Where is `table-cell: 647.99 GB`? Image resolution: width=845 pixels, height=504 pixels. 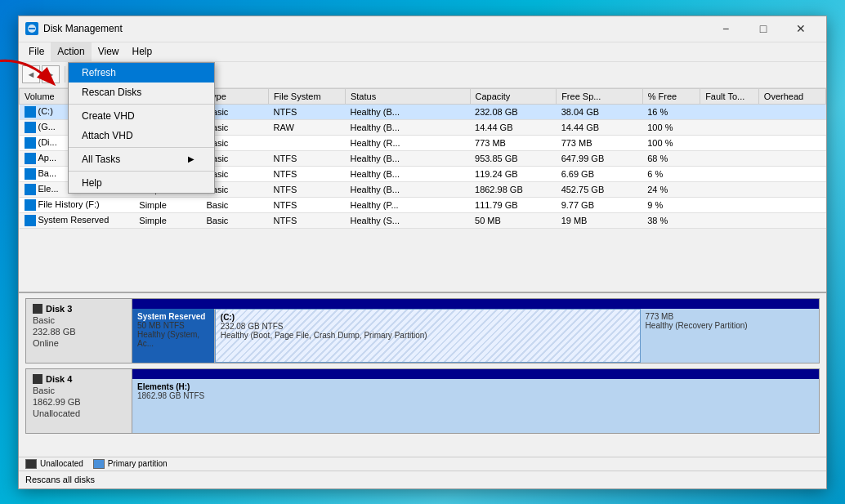
table-cell: 647.99 GB is located at coordinates (600, 158).